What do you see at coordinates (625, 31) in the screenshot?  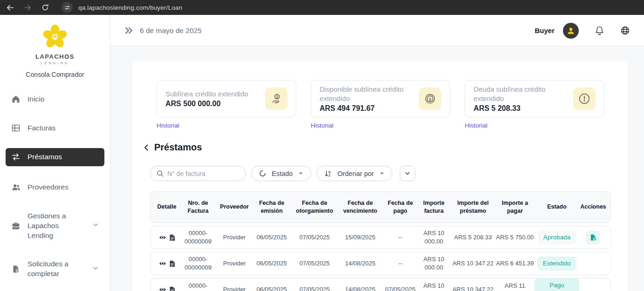 I see `language-globe-icon` at bounding box center [625, 31].